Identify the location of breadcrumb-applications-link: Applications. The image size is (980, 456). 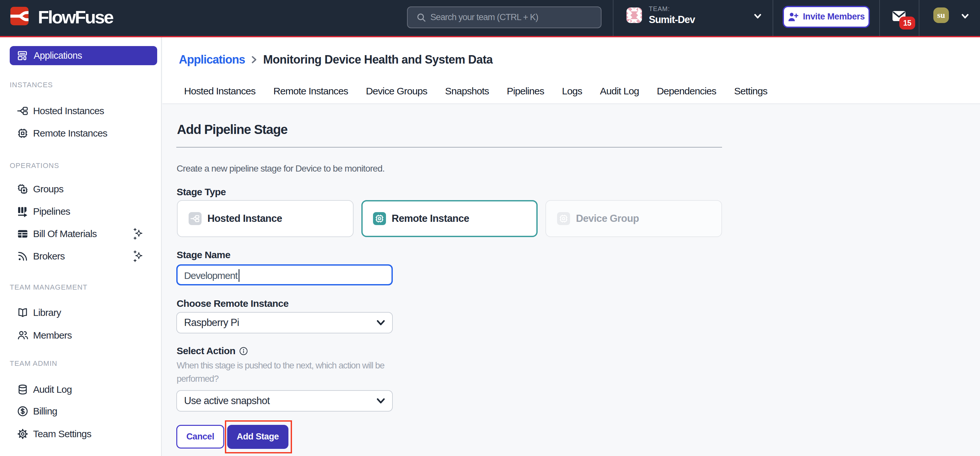
(212, 60).